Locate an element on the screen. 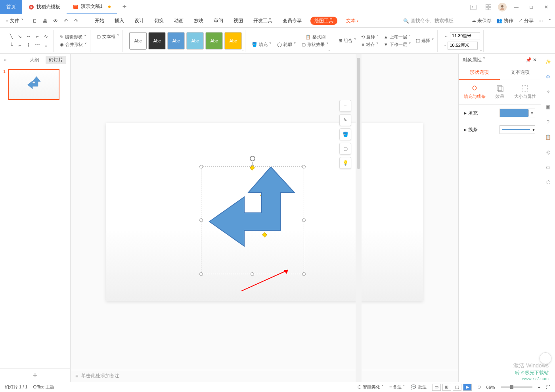 This screenshot has width=555, height=392. shape-style-2: Abc is located at coordinates (157, 41).